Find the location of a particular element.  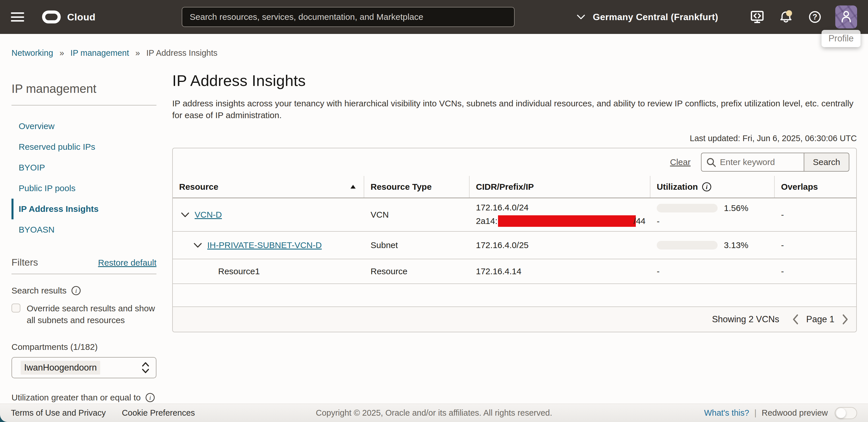

breadcrumb: Networking » IP management » IP Address … is located at coordinates (434, 46).